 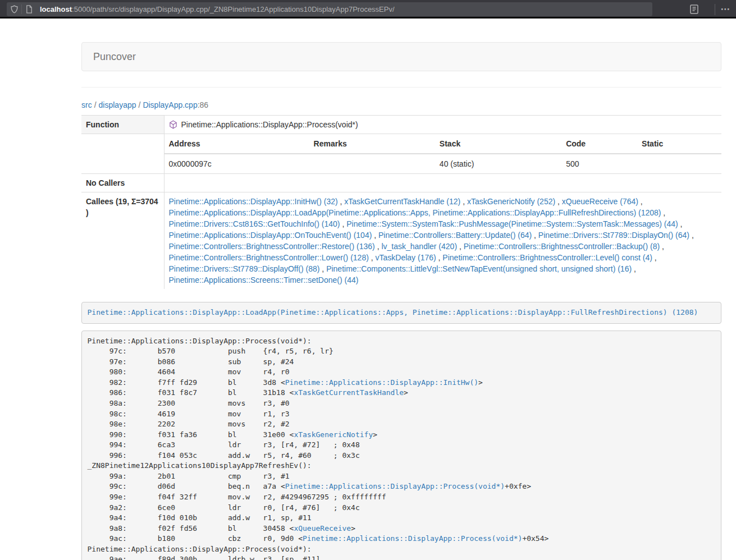 What do you see at coordinates (499, 164) in the screenshot?
I see `cell-stack: 40 (static)` at bounding box center [499, 164].